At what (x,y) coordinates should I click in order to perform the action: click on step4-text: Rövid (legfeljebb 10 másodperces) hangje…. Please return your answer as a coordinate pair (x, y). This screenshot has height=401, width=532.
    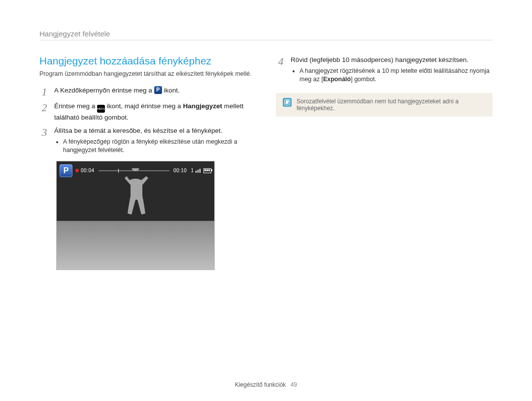
    Looking at the image, I should click on (379, 60).